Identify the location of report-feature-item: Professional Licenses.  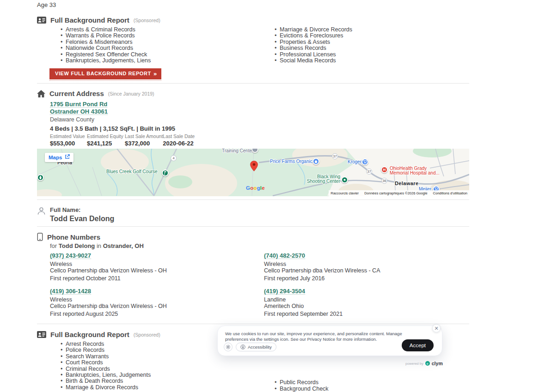
(313, 54).